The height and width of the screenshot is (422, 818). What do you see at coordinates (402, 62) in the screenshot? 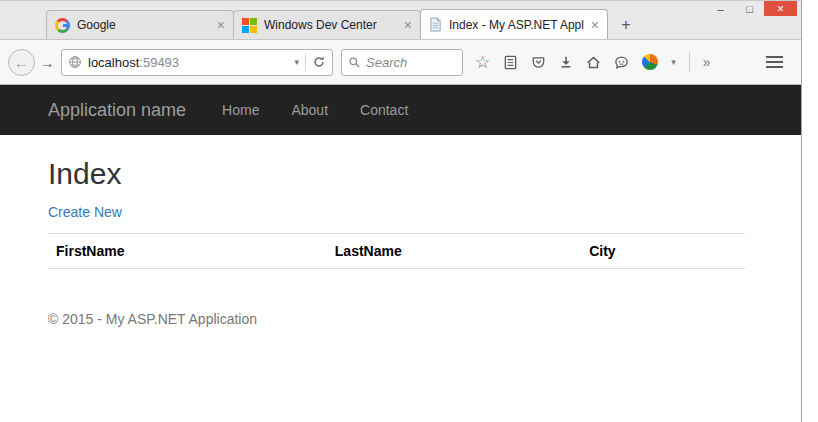
I see `search-bar` at bounding box center [402, 62].